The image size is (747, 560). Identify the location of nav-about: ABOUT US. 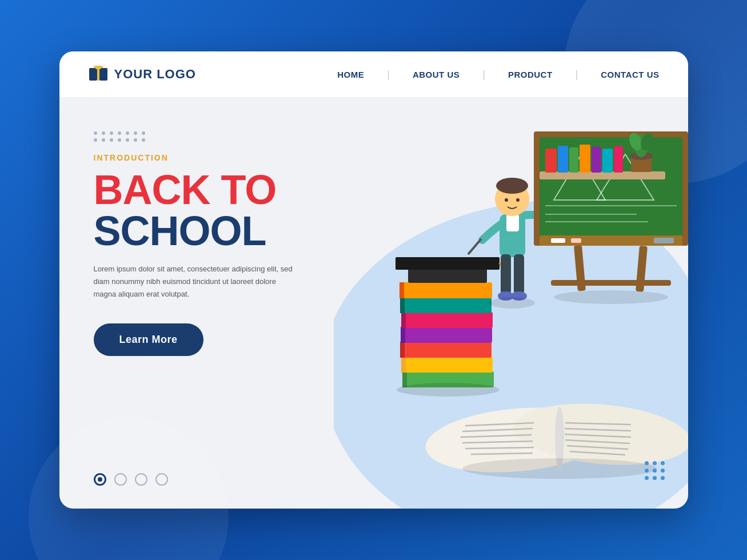
(436, 74).